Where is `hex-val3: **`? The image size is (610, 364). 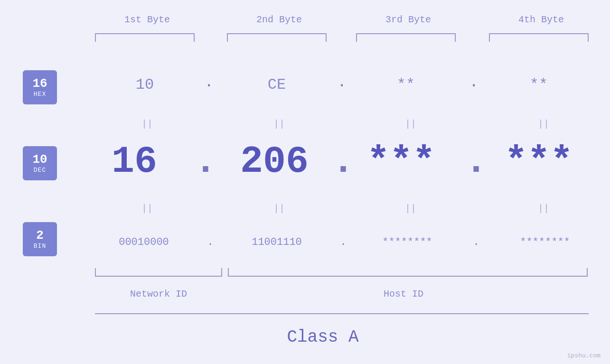 hex-val3: ** is located at coordinates (406, 84).